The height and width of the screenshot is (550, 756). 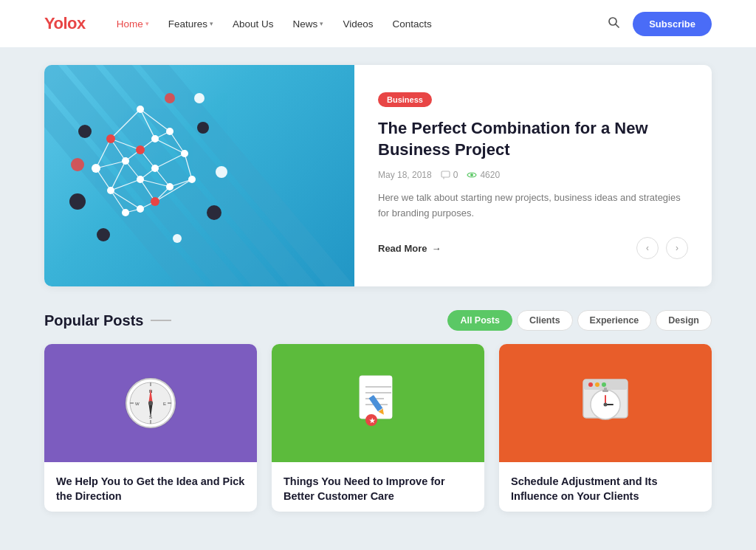 I want to click on popular-posts-header: Popular Posts All PostsClientsExperience…, so click(x=378, y=320).